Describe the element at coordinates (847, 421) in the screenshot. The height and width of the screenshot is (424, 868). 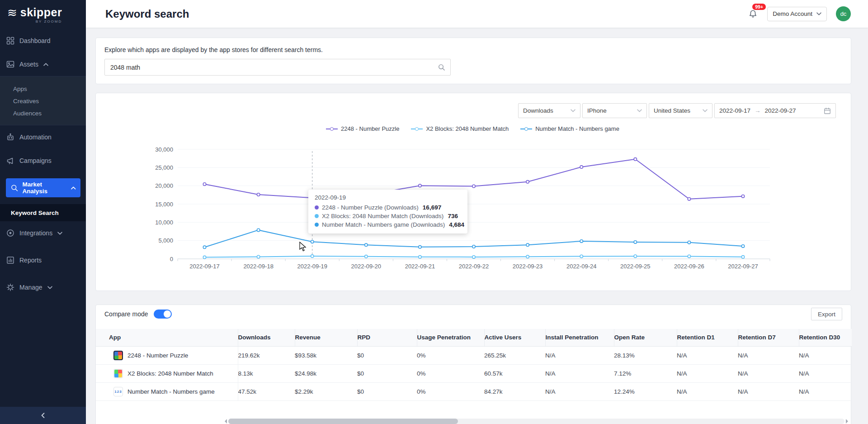
I see `scroll-right-arrow` at that location.